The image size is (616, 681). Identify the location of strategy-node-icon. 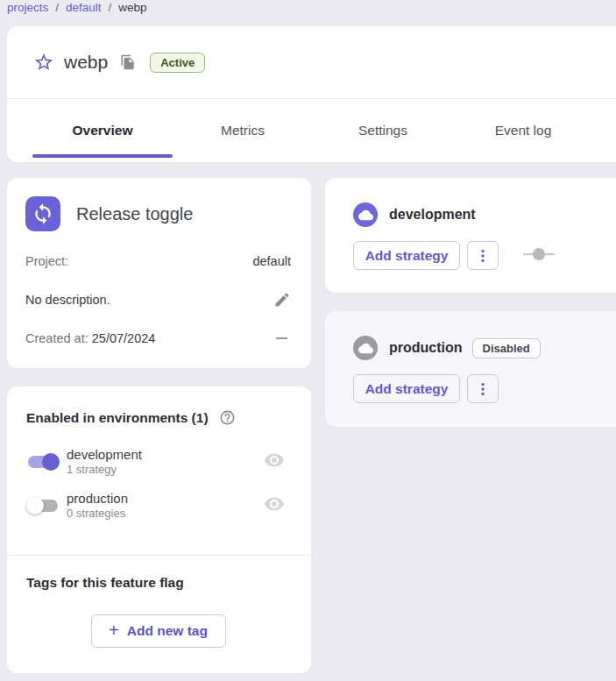
(539, 256).